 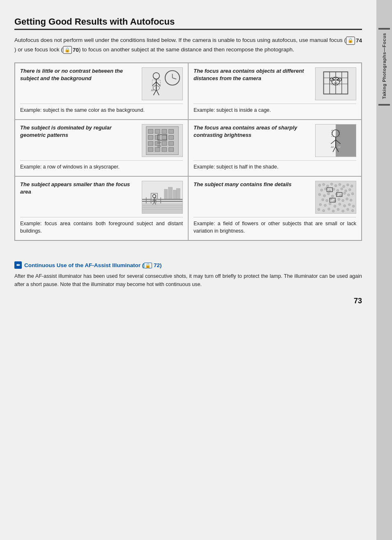 What do you see at coordinates (275, 148) in the screenshot?
I see `grid-cell-4: The focus area contains areas of sharply…` at bounding box center [275, 148].